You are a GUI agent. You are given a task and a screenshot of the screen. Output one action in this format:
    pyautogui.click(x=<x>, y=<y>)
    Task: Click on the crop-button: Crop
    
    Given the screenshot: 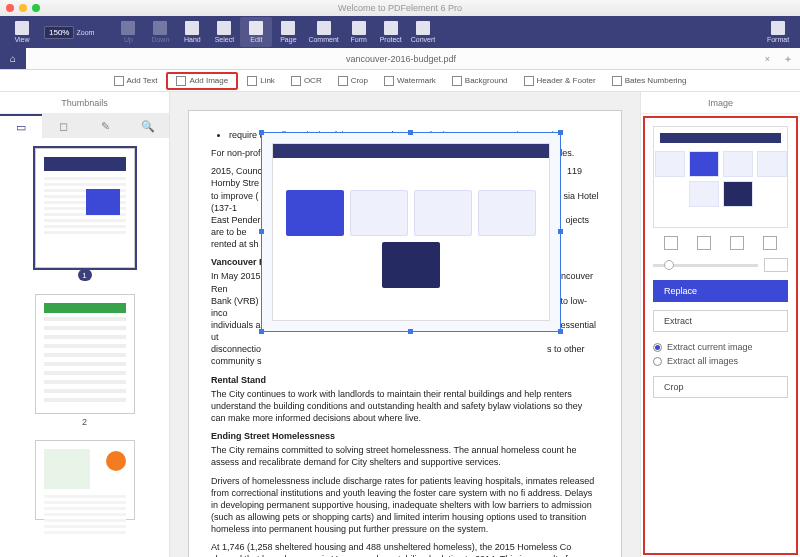 What is the action you would take?
    pyautogui.click(x=353, y=81)
    